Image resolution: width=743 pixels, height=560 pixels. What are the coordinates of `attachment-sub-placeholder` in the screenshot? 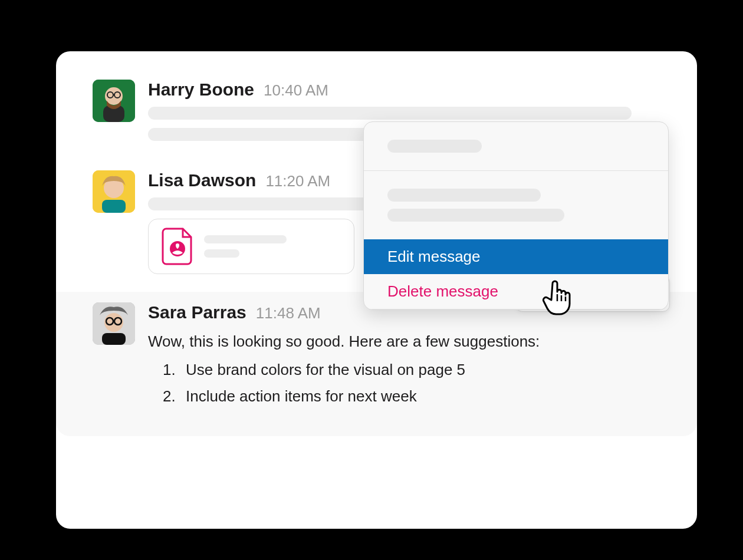 It's located at (222, 253).